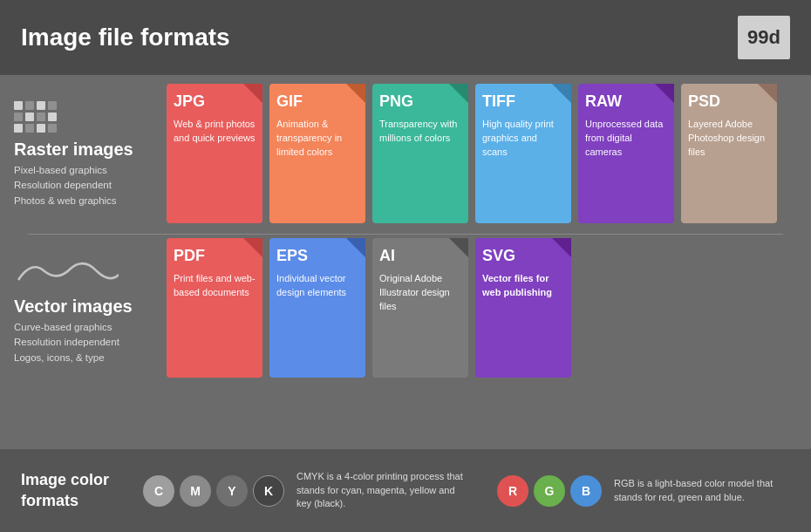 This screenshot has height=532, width=811. What do you see at coordinates (420, 293) in the screenshot?
I see `ai-desc: Original Adobe Illustrator design files` at bounding box center [420, 293].